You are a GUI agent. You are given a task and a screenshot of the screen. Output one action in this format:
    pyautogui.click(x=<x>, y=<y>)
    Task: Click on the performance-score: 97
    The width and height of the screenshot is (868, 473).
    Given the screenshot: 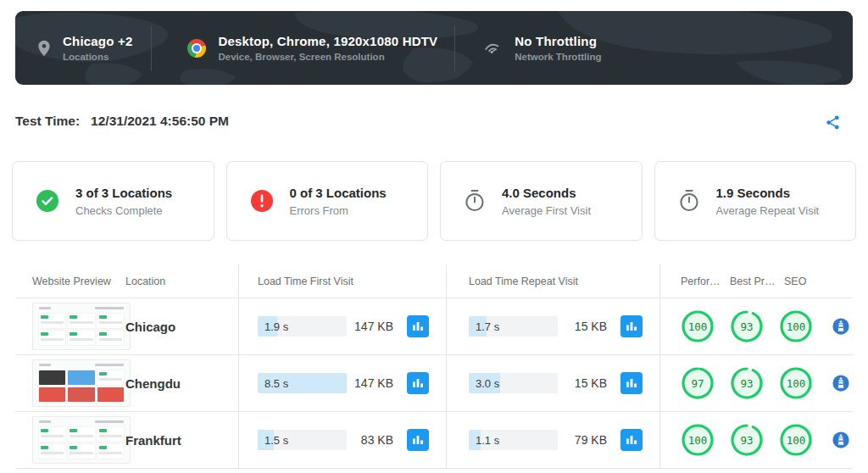 What is the action you would take?
    pyautogui.click(x=698, y=383)
    